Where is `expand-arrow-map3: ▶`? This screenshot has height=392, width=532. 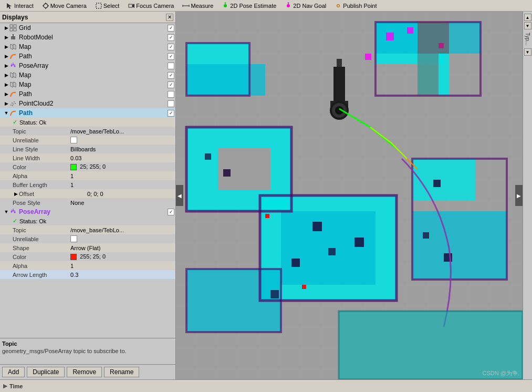 expand-arrow-map3: ▶ is located at coordinates (6, 85).